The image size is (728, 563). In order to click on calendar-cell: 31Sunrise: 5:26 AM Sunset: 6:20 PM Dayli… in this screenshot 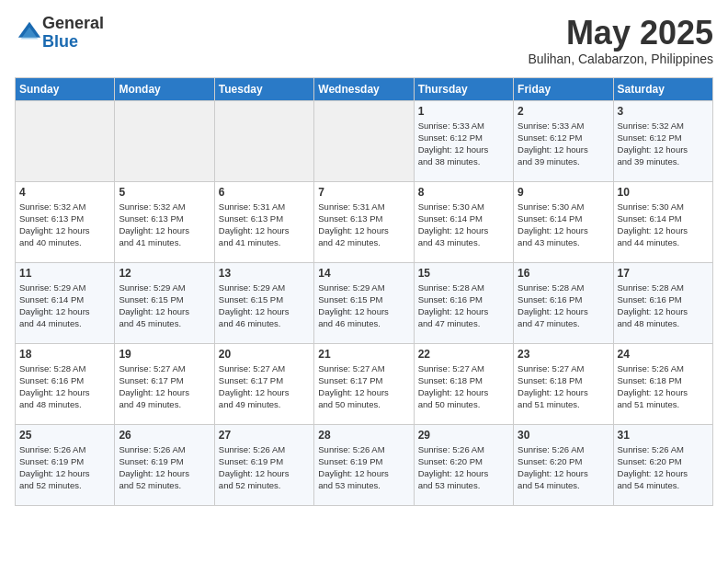, I will do `click(663, 465)`.